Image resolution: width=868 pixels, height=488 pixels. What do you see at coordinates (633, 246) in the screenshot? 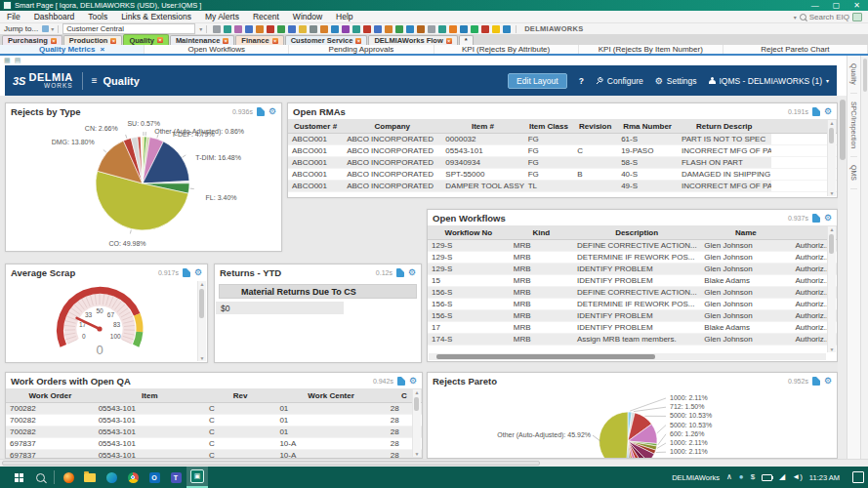
I see `table-row: 129-SMRBDEFINE CORRECTIVE ACTION...Glen …` at bounding box center [633, 246].